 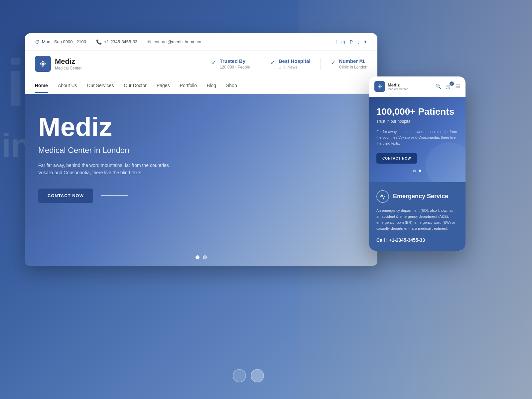 I want to click on badge-number-one: ✓ Number #1 Clinic in London, so click(x=349, y=64).